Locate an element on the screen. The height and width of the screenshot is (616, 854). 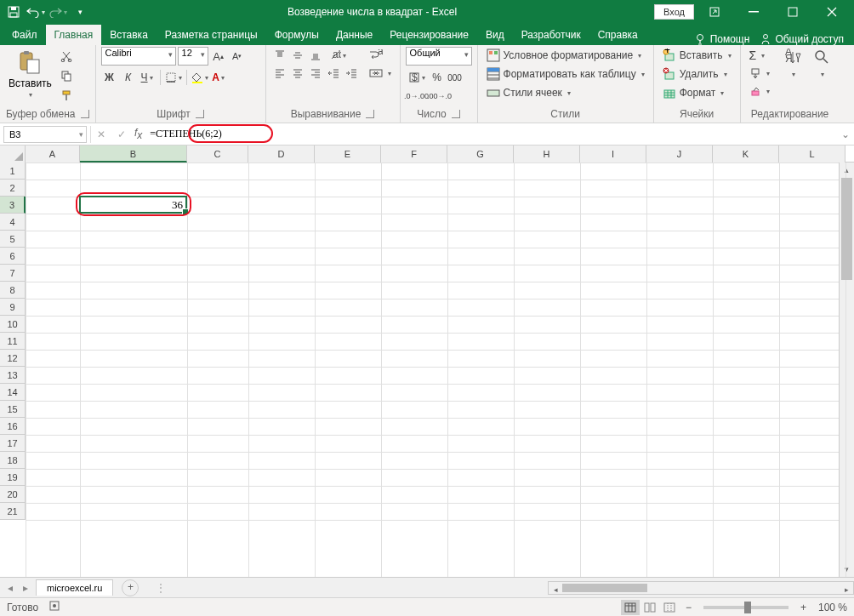
row-header-2: 2 is located at coordinates (13, 188).